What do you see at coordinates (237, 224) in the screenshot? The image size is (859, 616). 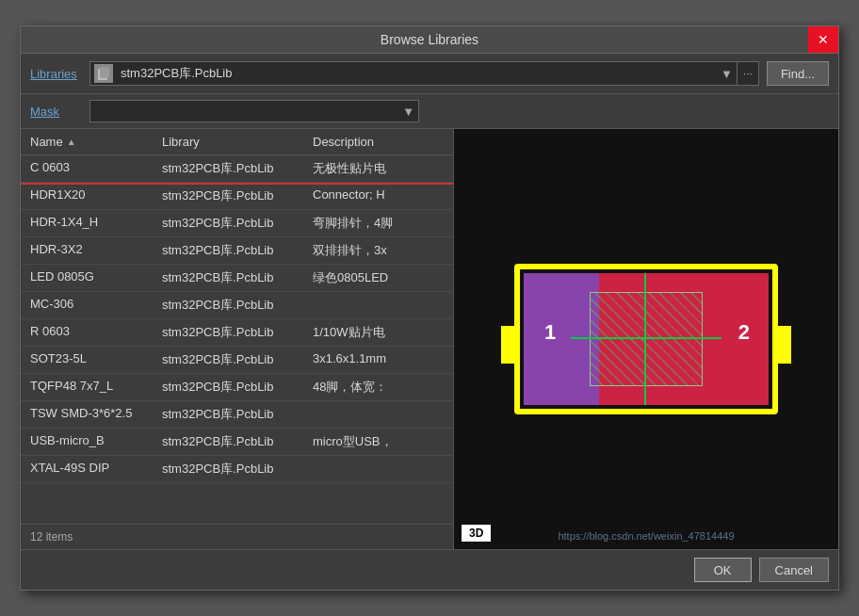 I see `table-row: HDR-1X4_H stm32PCB库.PcbLib 弯脚排针，4脚` at bounding box center [237, 224].